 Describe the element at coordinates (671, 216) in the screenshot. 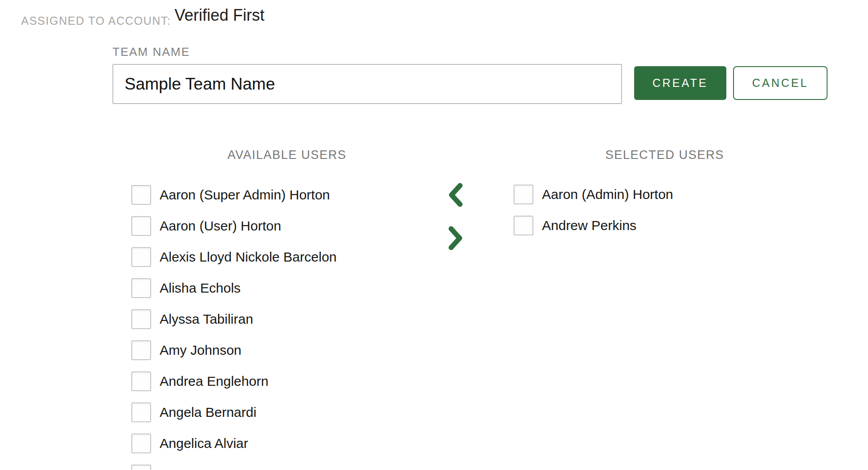

I see `selected-users-list: Aaron (Admin) Horton Andrew Perkins` at that location.